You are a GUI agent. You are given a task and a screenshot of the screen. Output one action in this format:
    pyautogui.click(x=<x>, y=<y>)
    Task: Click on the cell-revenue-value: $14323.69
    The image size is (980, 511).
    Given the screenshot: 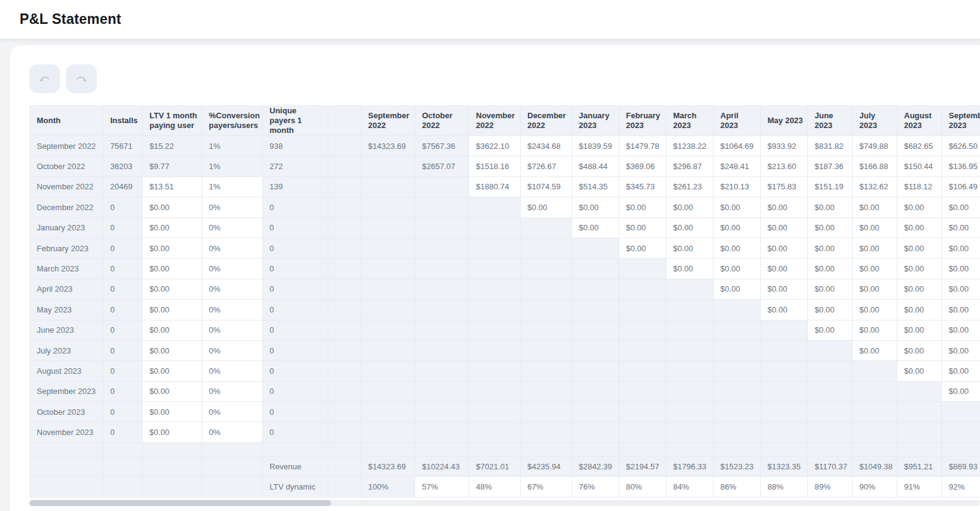 What is the action you would take?
    pyautogui.click(x=388, y=466)
    